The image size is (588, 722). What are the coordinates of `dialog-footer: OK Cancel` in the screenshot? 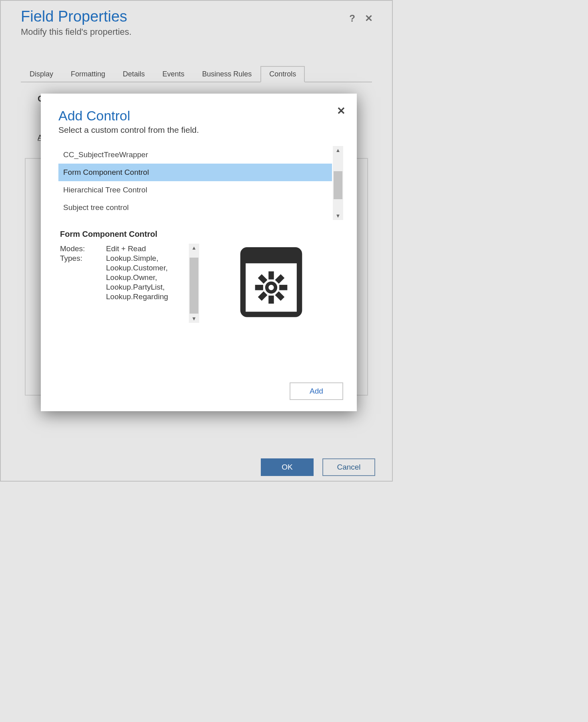 It's located at (318, 467).